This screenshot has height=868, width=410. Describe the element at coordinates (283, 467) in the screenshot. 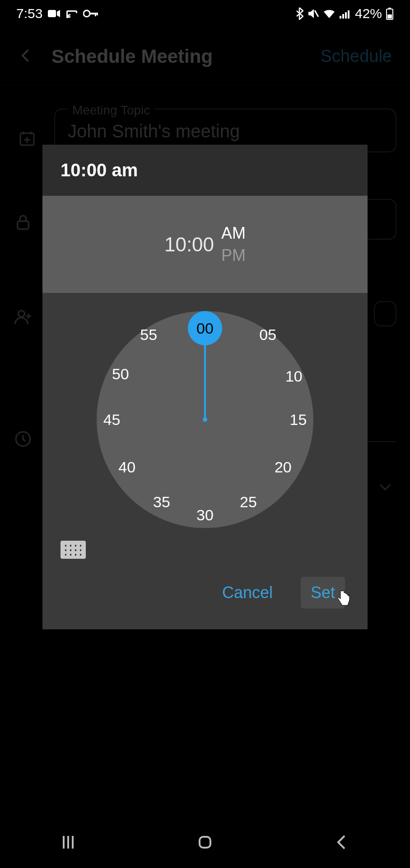

I see `clock-num-20: 20` at that location.